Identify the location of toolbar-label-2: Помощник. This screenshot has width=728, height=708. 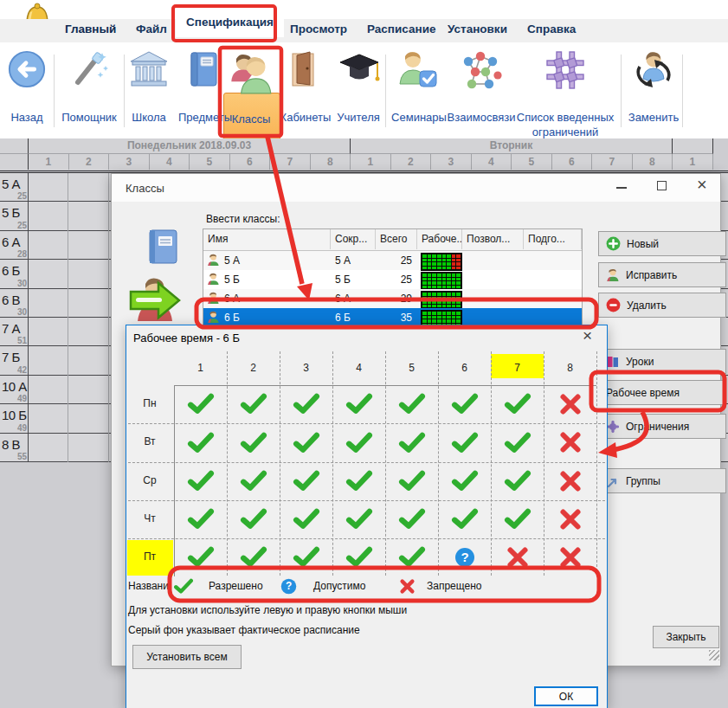
(89, 118).